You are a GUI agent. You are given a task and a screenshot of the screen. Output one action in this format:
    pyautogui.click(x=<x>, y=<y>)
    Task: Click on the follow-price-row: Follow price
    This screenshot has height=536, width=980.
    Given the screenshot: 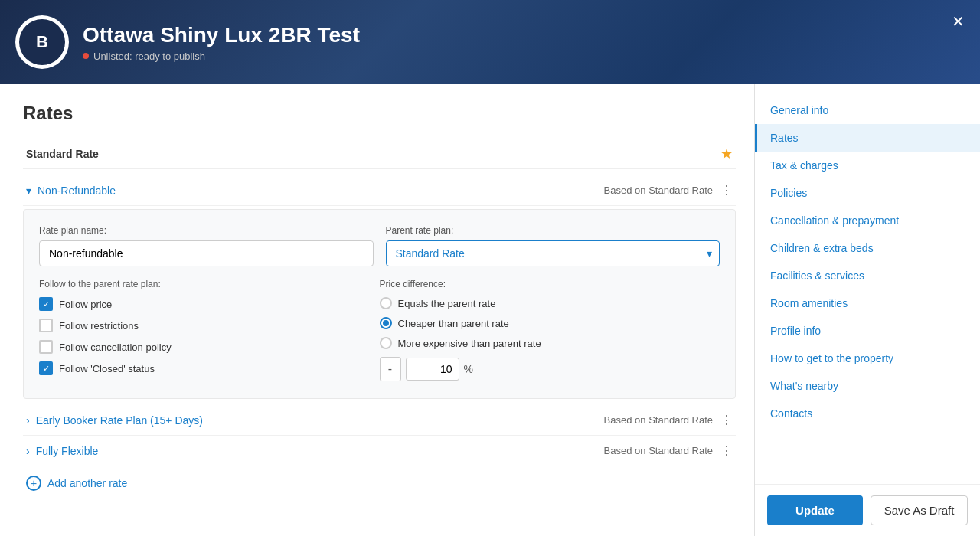 What is the action you would take?
    pyautogui.click(x=210, y=304)
    